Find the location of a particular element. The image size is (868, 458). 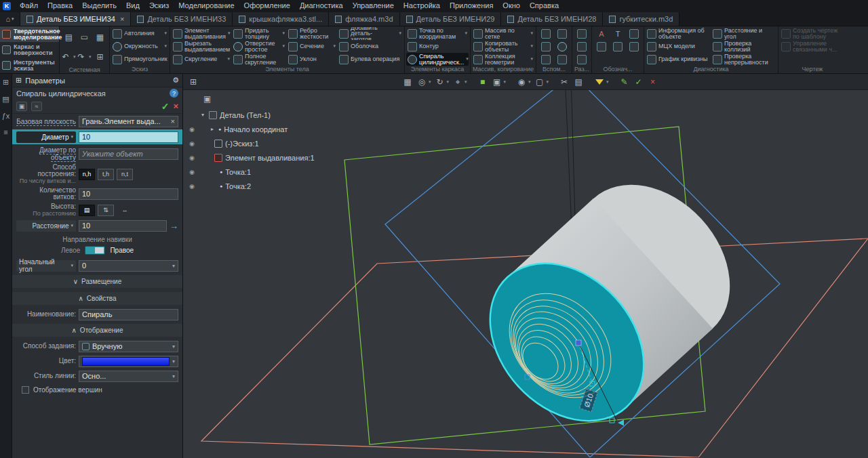

orientation-icon: ⌖ is located at coordinates (458, 82).